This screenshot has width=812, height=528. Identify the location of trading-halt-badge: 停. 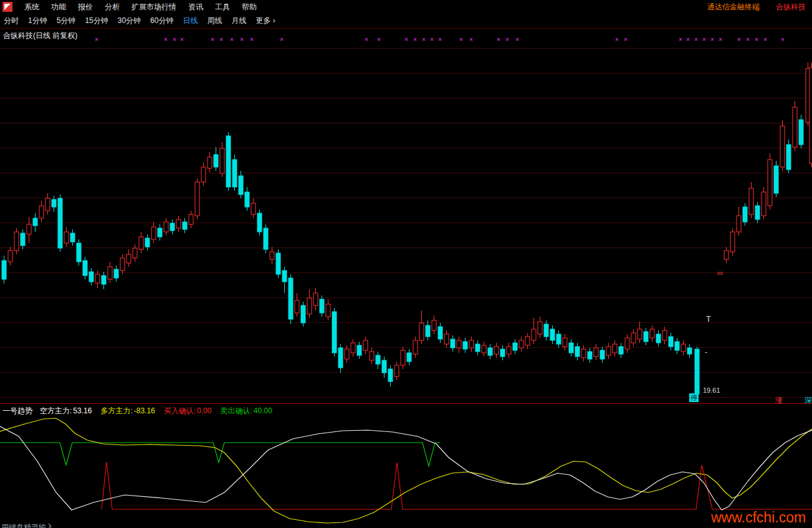
(694, 398).